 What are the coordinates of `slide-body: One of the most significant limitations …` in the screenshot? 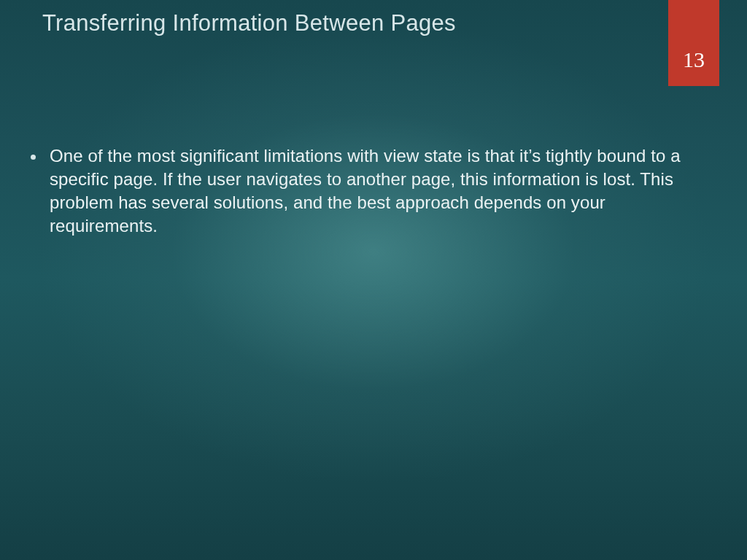 It's located at (379, 191).